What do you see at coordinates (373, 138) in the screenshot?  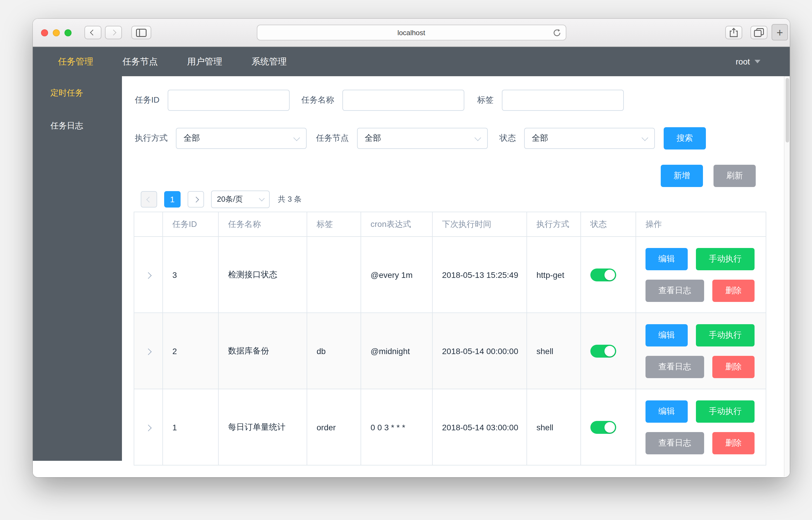 I see `task-node-value: 全部` at bounding box center [373, 138].